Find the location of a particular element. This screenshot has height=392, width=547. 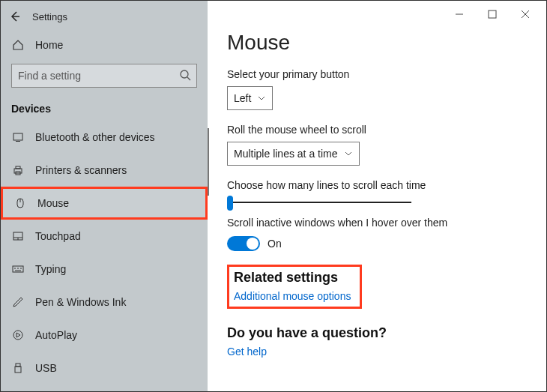

search-icon is located at coordinates (185, 75).